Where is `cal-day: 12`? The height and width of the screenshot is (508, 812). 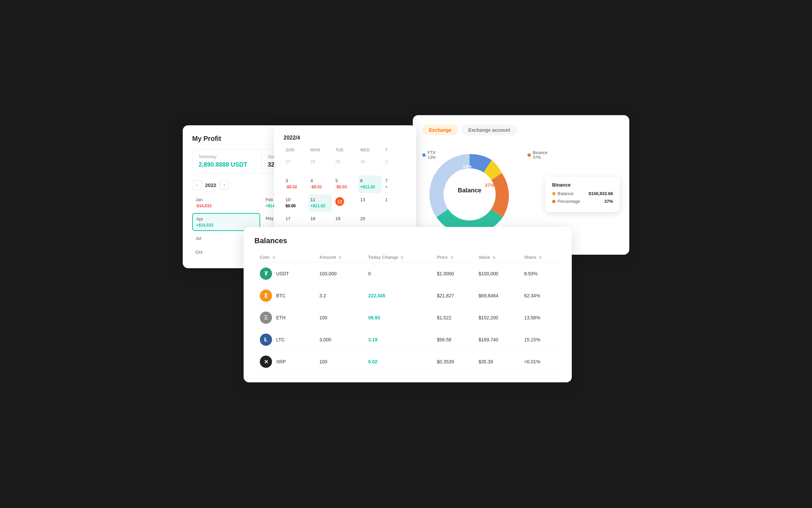
cal-day: 12 is located at coordinates (345, 203).